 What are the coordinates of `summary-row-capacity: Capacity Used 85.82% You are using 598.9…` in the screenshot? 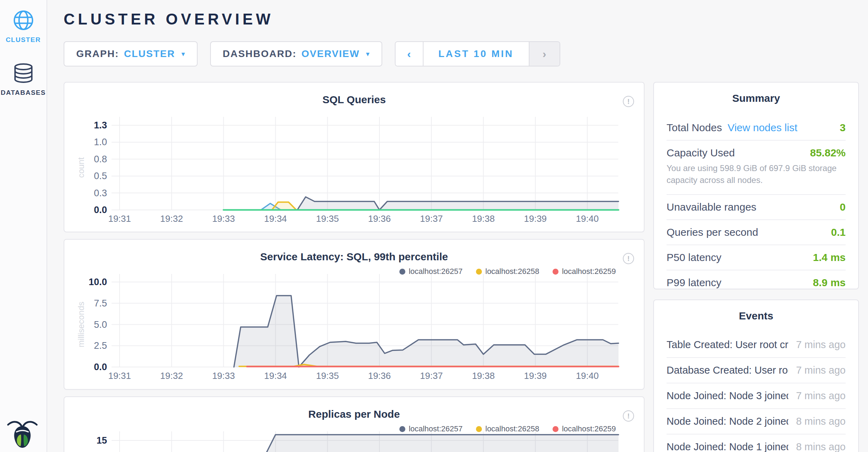 It's located at (756, 168).